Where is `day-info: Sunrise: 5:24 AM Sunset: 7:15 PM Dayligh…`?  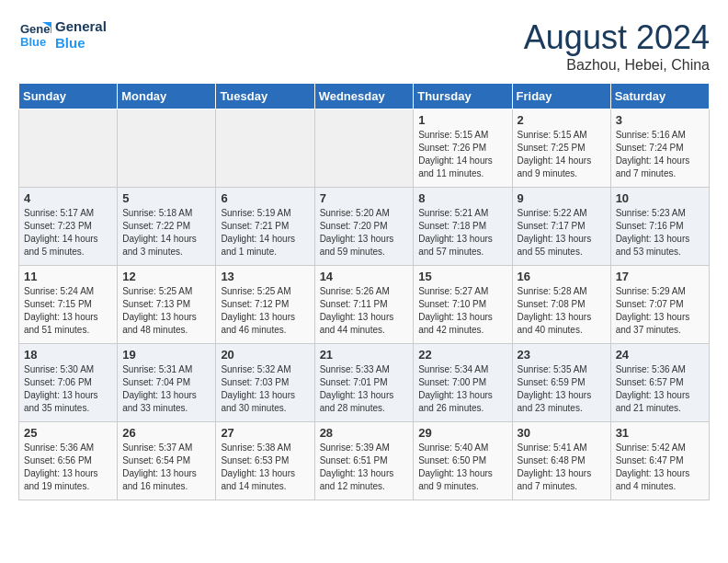 day-info: Sunrise: 5:24 AM Sunset: 7:15 PM Dayligh… is located at coordinates (68, 311).